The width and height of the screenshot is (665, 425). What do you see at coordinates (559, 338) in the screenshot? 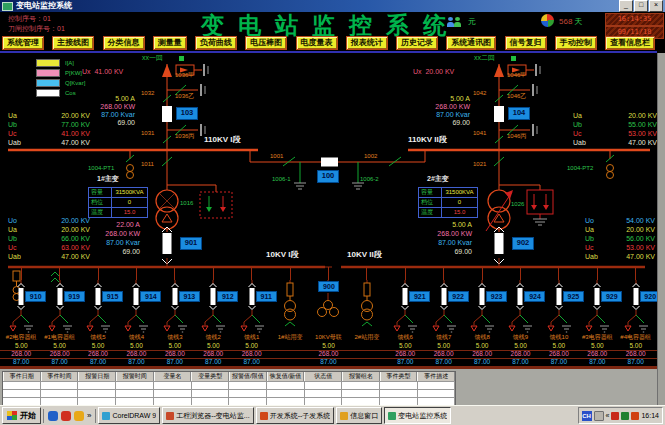
I see `feeder-label: 馈线10` at bounding box center [559, 338].